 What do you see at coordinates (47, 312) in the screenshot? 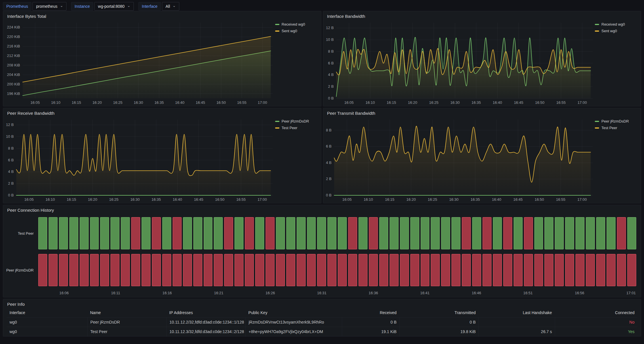
I see `column-header-interface: Interface` at bounding box center [47, 312].